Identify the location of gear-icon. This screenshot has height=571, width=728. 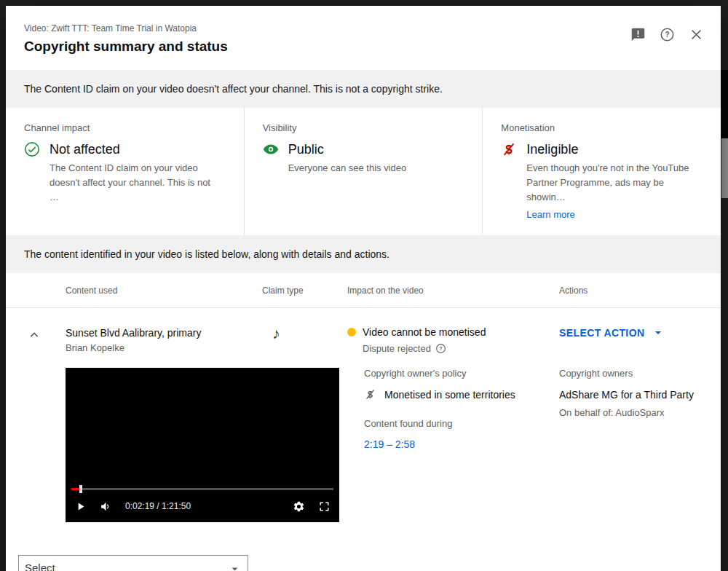
(298, 507).